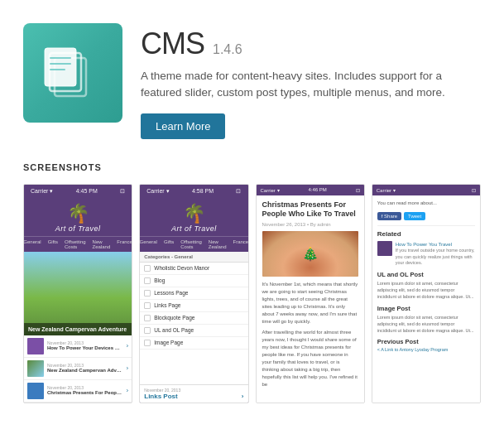 The width and height of the screenshot is (504, 434). What do you see at coordinates (310, 253) in the screenshot?
I see `ornaments-icon: 🎄` at bounding box center [310, 253].